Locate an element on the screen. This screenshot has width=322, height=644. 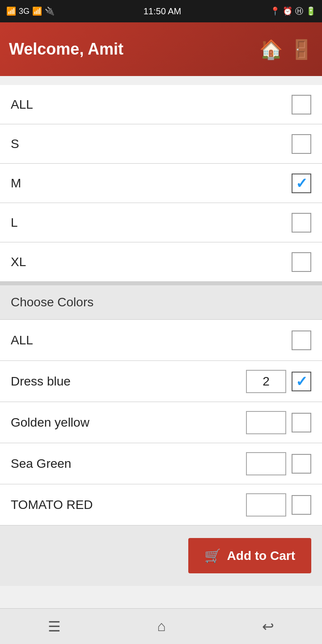
size-label-xl: XL is located at coordinates (18, 262).